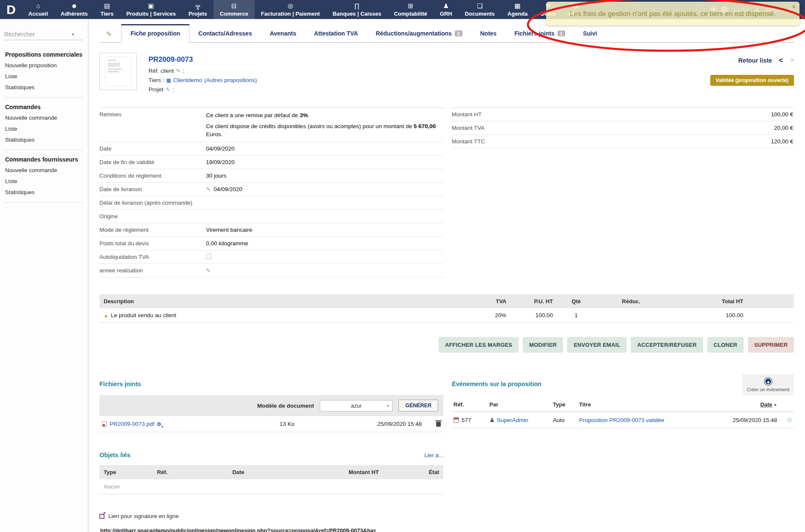 Image resolution: width=805 pixels, height=532 pixels. I want to click on back-to-list-link: Retour liste, so click(755, 60).